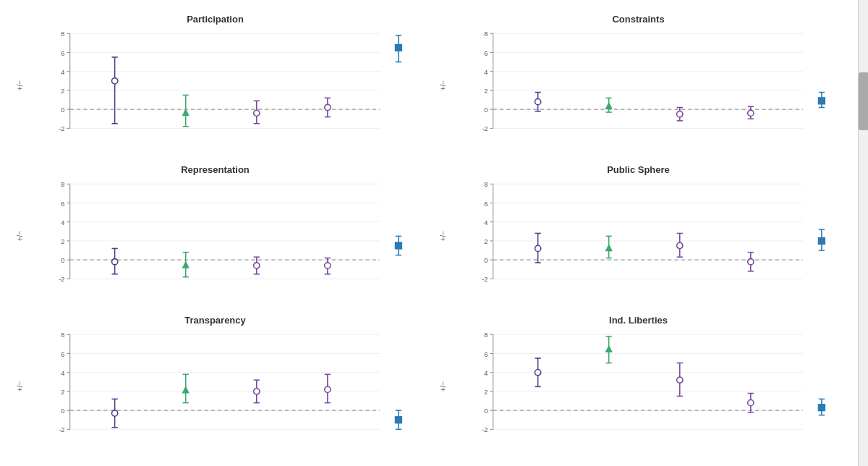 The height and width of the screenshot is (466, 868). I want to click on chart-title-representation: Representation, so click(216, 169).